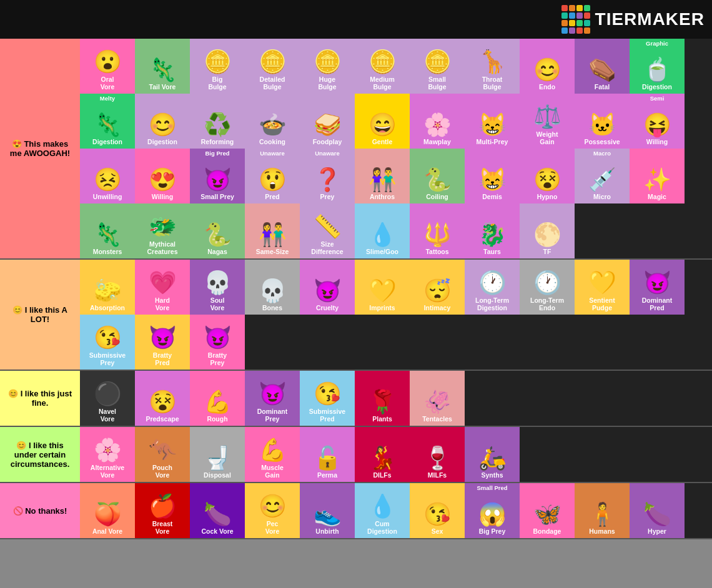 This screenshot has height=588, width=712. I want to click on tier-item: 🛵Synths, so click(492, 454).